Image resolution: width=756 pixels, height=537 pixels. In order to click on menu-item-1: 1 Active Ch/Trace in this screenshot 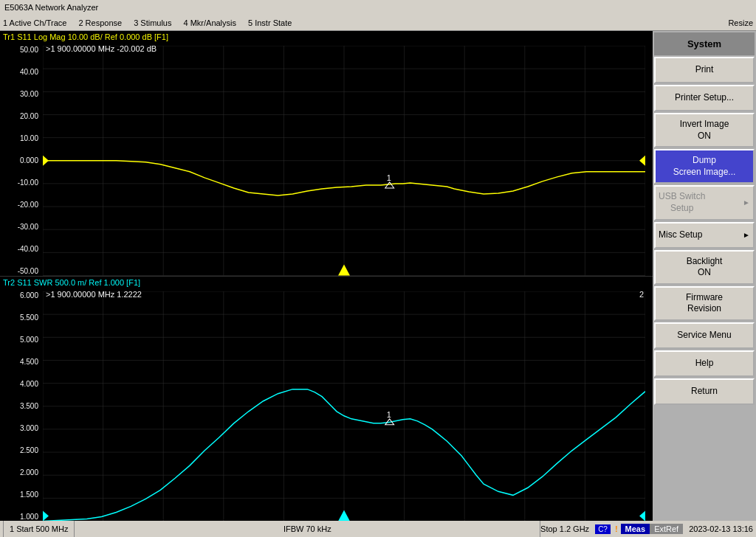, I will do `click(35, 23)`.